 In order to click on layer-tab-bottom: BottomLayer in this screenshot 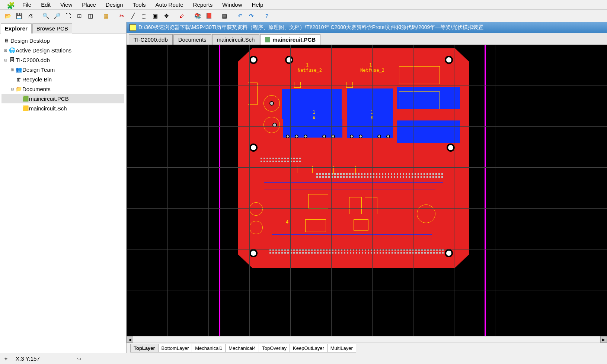, I will do `click(175, 348)`.